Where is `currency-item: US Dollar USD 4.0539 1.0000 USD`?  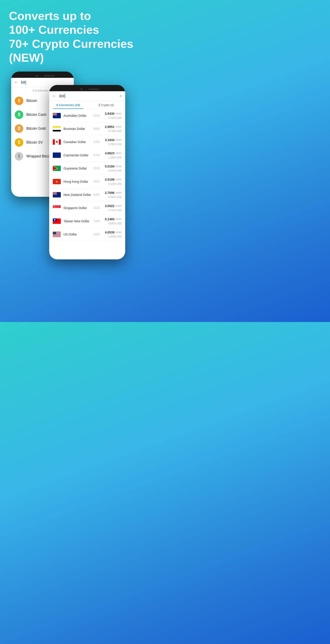
currency-item: US Dollar USD 4.0539 1.0000 USD is located at coordinates (87, 234).